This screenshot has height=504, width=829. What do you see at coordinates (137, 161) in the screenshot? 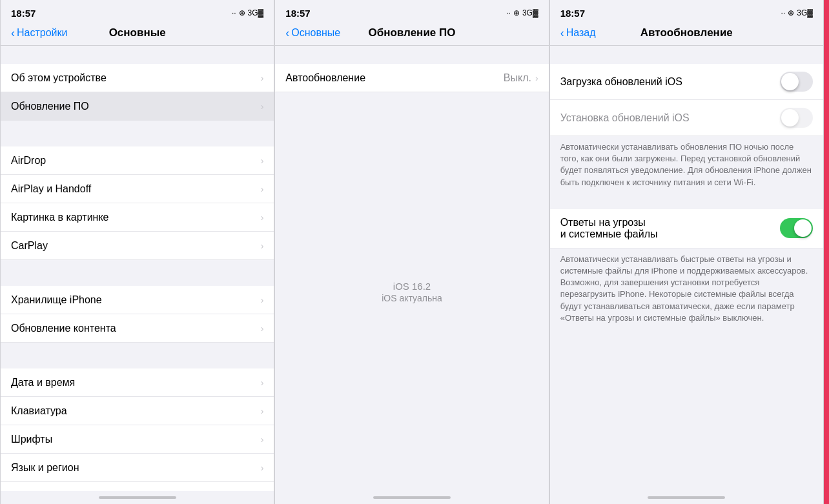
I see `list-item-airdrop: AirDrop ›` at bounding box center [137, 161].